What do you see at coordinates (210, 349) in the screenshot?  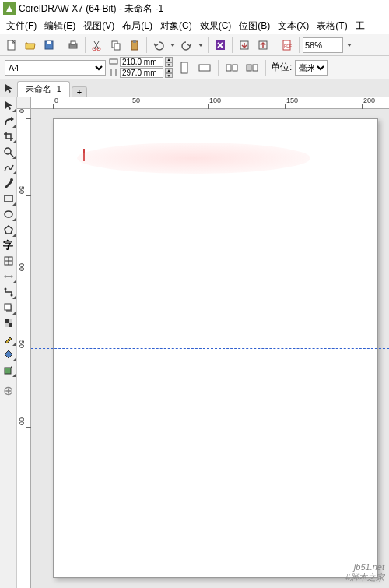 I see `horizontal-guideline` at bounding box center [210, 349].